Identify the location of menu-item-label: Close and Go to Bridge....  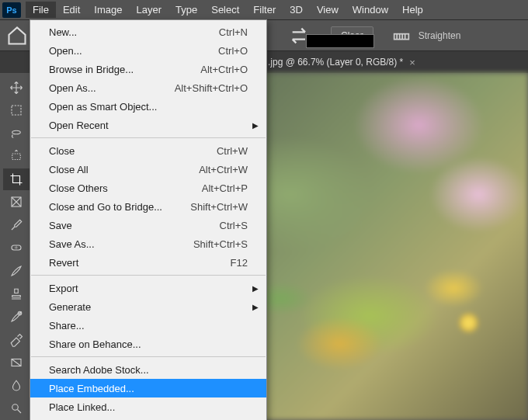
(106, 207).